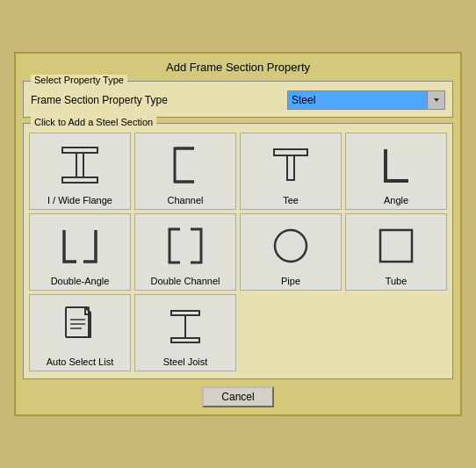 Image resolution: width=476 pixels, height=468 pixels. Describe the element at coordinates (80, 165) in the screenshot. I see `wide-flange-icon` at that location.